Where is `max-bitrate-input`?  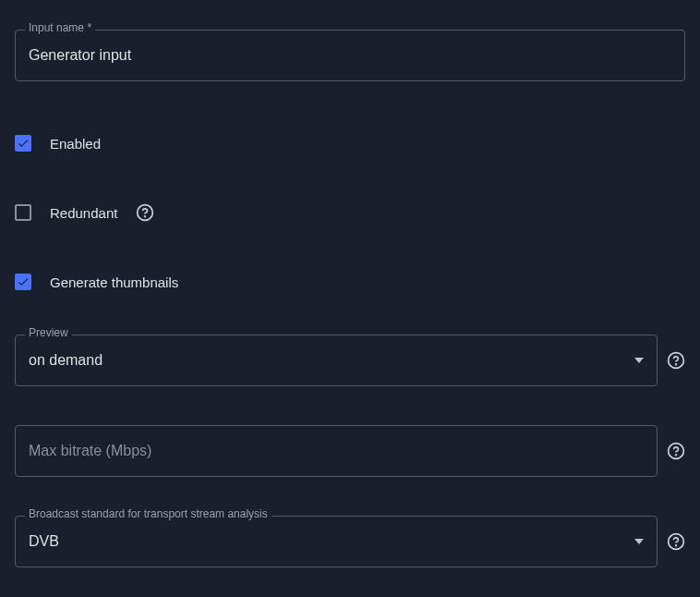 max-bitrate-input is located at coordinates (336, 451).